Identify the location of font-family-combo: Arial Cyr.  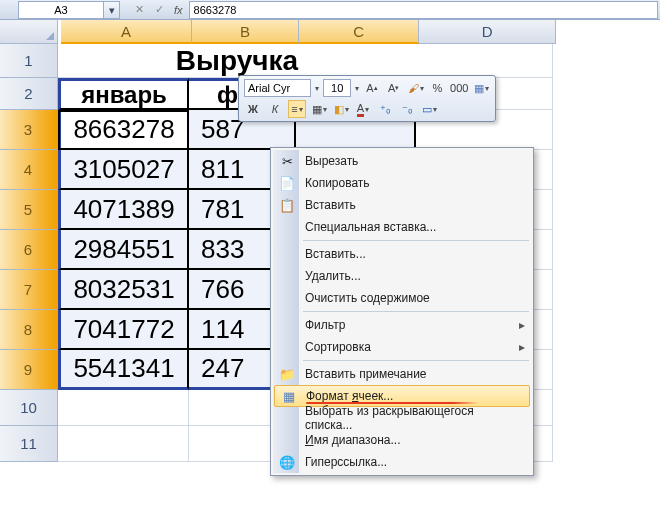
(278, 88).